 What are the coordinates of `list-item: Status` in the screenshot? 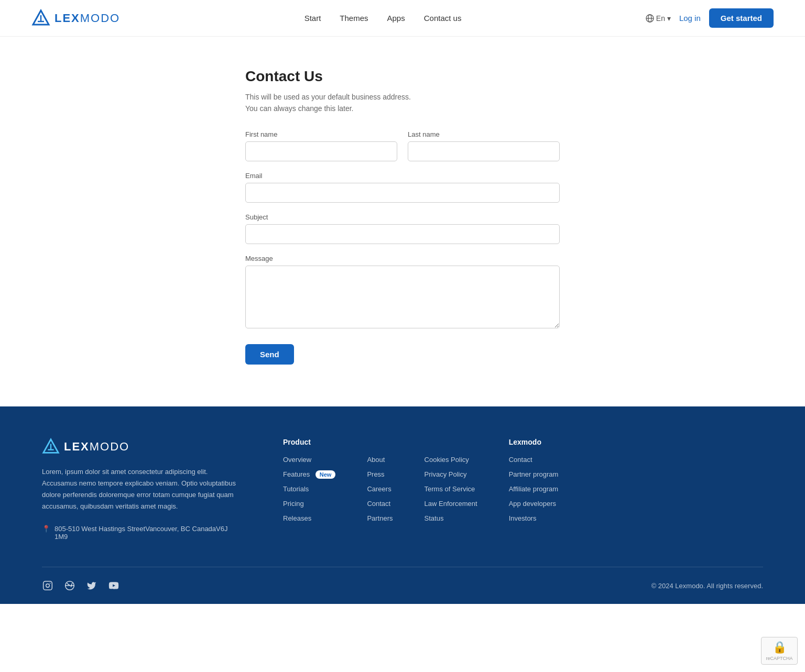 It's located at (451, 518).